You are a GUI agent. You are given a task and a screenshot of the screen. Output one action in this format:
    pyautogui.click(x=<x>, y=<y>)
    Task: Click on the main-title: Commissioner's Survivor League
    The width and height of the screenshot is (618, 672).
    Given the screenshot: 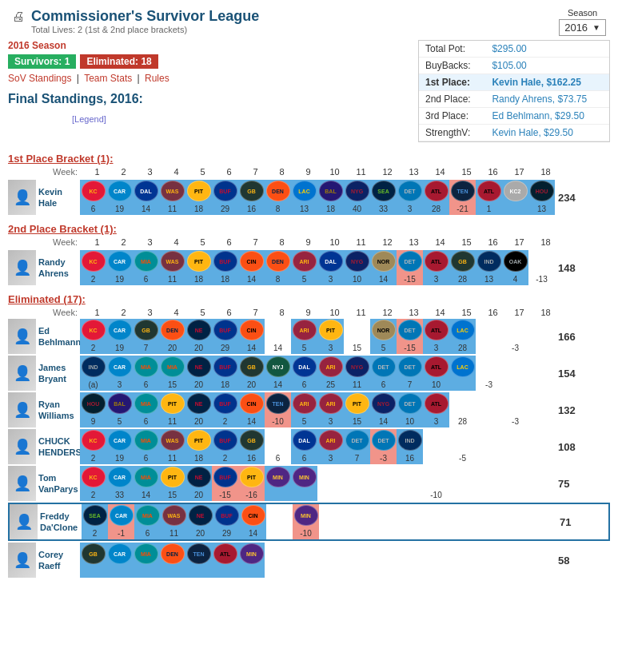 What is the action you would take?
    pyautogui.click(x=146, y=16)
    